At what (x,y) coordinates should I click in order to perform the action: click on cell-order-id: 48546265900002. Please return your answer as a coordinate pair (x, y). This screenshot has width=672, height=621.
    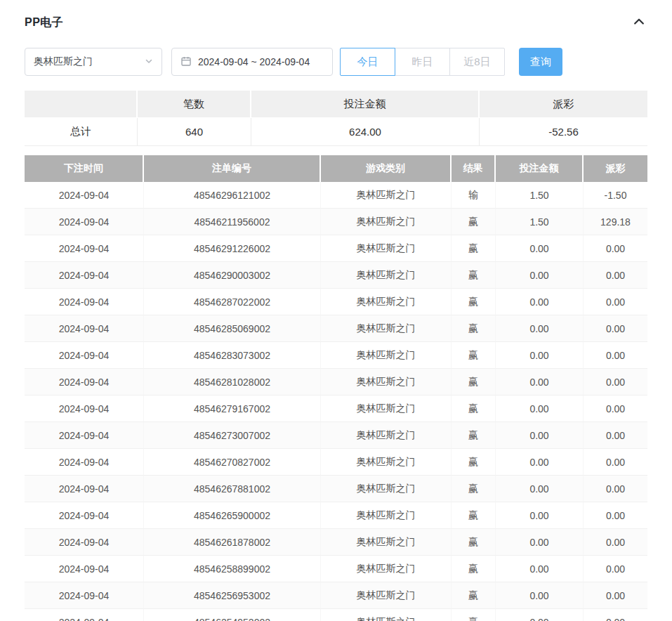
    Looking at the image, I should click on (232, 516).